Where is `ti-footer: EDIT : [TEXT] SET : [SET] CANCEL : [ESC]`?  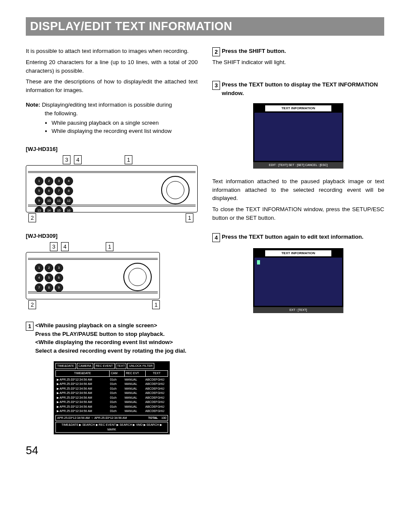
ti-footer: EDIT : [TEXT] SET : [SET] CANCEL : [ESC] is located at coordinates (298, 165).